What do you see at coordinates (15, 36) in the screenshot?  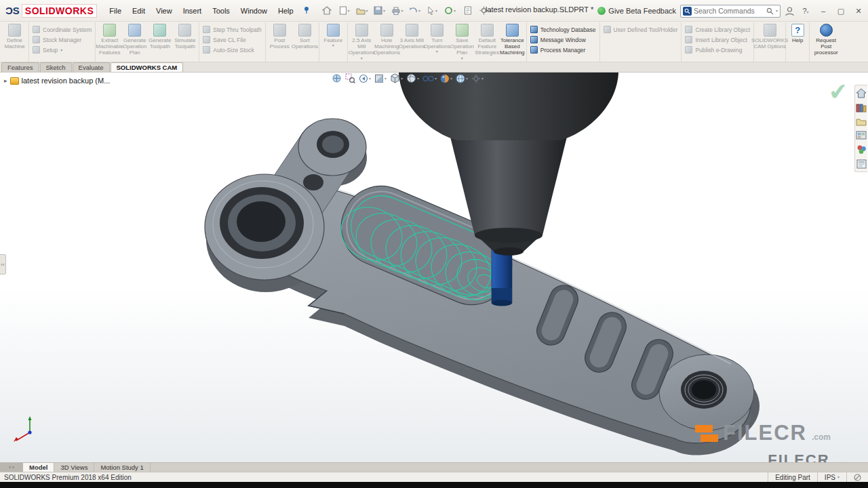 I see `define-machine-button: Define Machine` at bounding box center [15, 36].